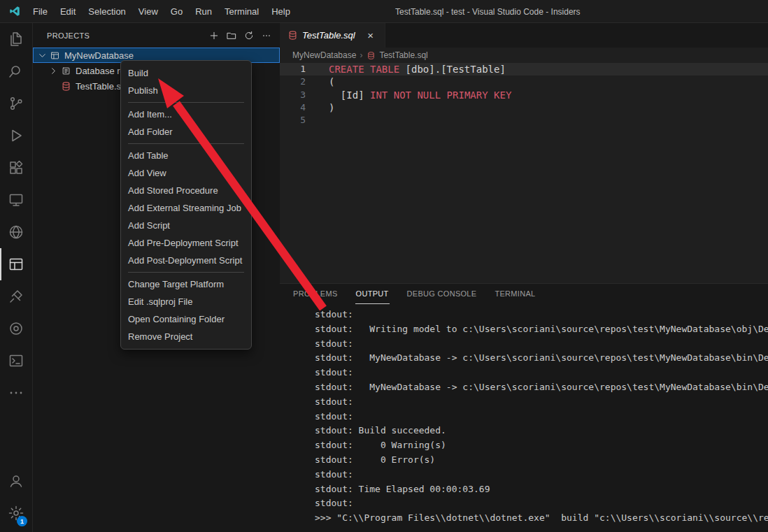 This screenshot has height=532, width=768. Describe the element at coordinates (541, 330) in the screenshot. I see `output-line: stdout: Writing model to c:\Users\scoria…` at that location.